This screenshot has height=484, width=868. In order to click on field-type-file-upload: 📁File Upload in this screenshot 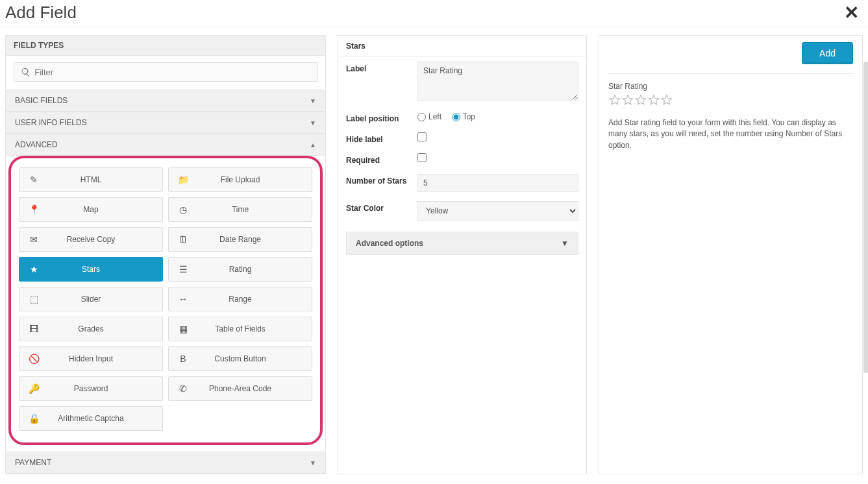, I will do `click(240, 180)`.